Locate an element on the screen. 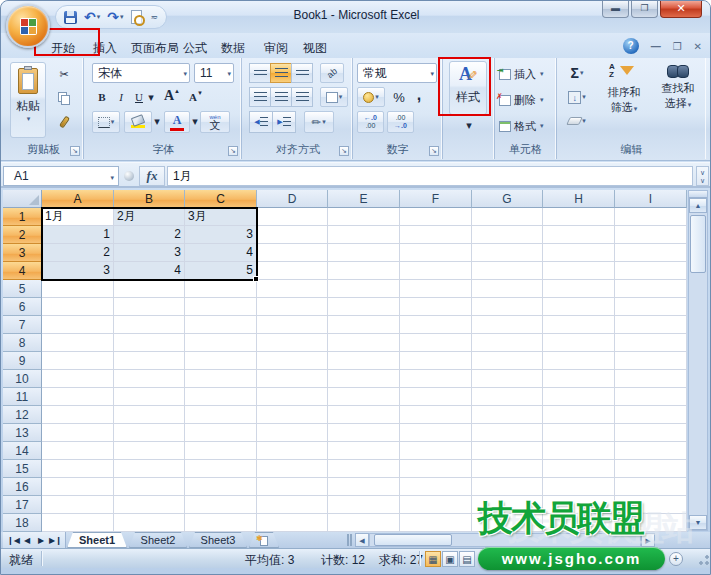  cell-A11 is located at coordinates (78, 397).